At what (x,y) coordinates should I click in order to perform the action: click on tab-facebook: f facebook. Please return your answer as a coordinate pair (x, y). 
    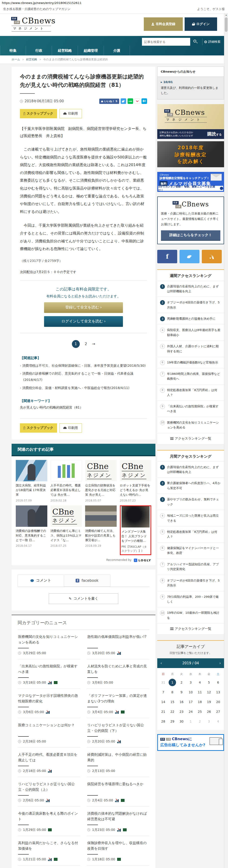
    Looking at the image, I should click on (87, 581).